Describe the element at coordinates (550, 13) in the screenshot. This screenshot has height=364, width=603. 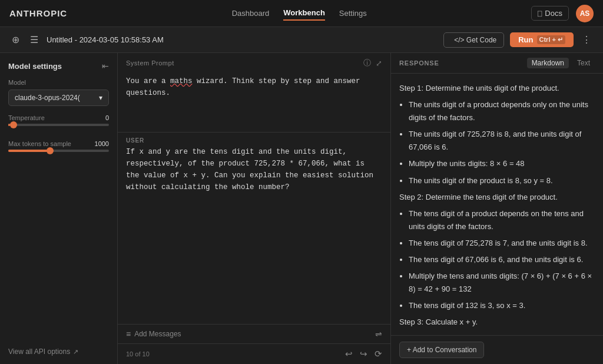
I see `docs-button: ⎕ Docs` at that location.